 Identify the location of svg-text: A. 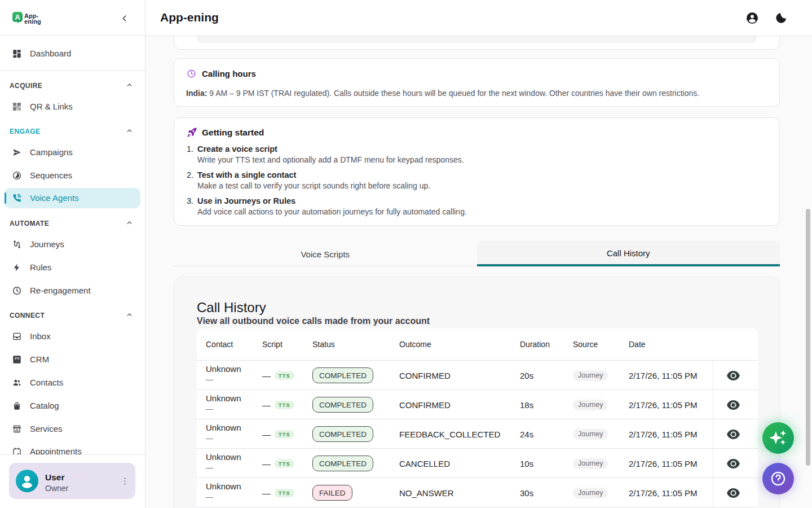
(17, 17).